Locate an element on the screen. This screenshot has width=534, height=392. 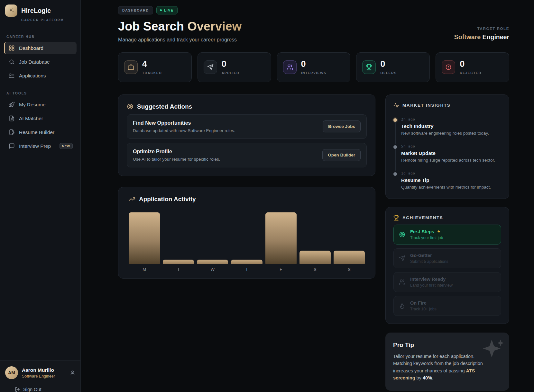
action-title: Find New Opportunities is located at coordinates (184, 123).